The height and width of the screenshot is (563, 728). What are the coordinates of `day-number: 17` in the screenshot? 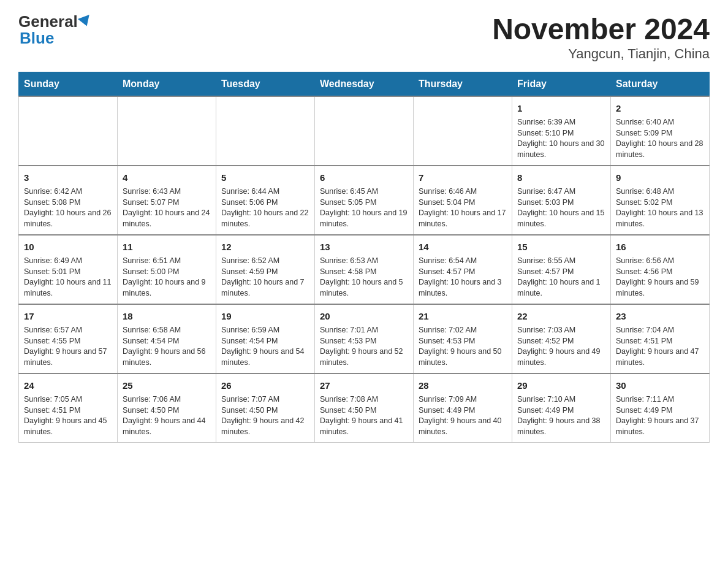 It's located at (68, 316).